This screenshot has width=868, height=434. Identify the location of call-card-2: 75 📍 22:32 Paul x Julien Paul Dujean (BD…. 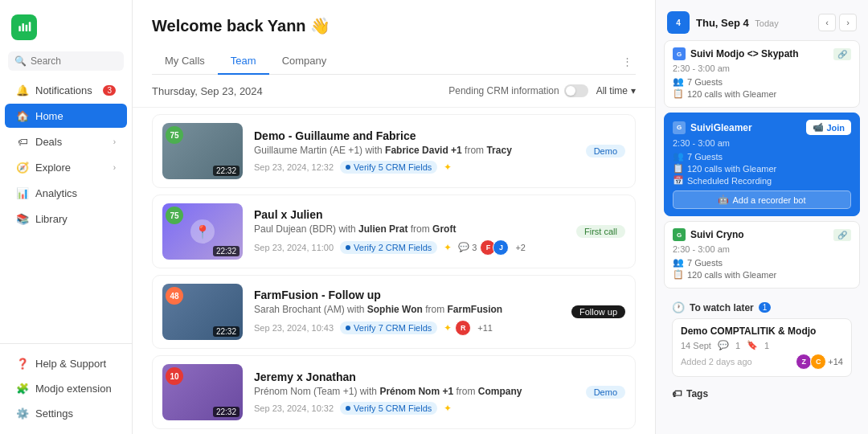
(394, 231).